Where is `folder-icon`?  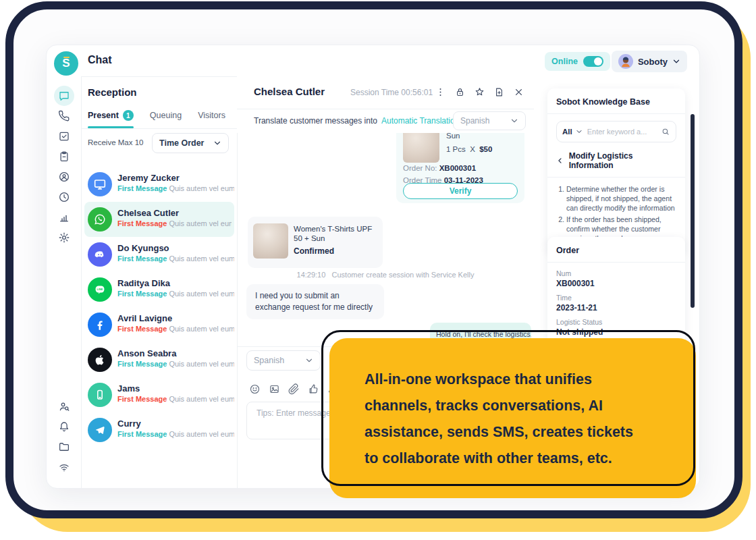
folder-icon is located at coordinates (64, 447).